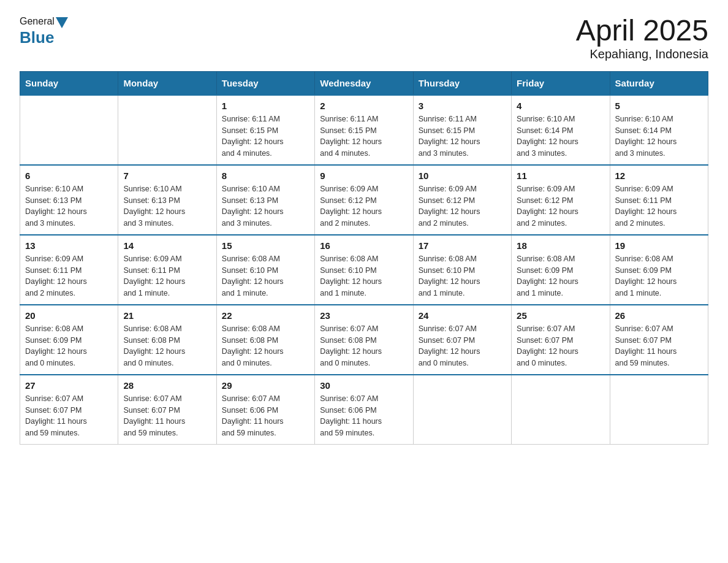 The height and width of the screenshot is (563, 728). What do you see at coordinates (462, 83) in the screenshot?
I see `header-thursday: Thursday` at bounding box center [462, 83].